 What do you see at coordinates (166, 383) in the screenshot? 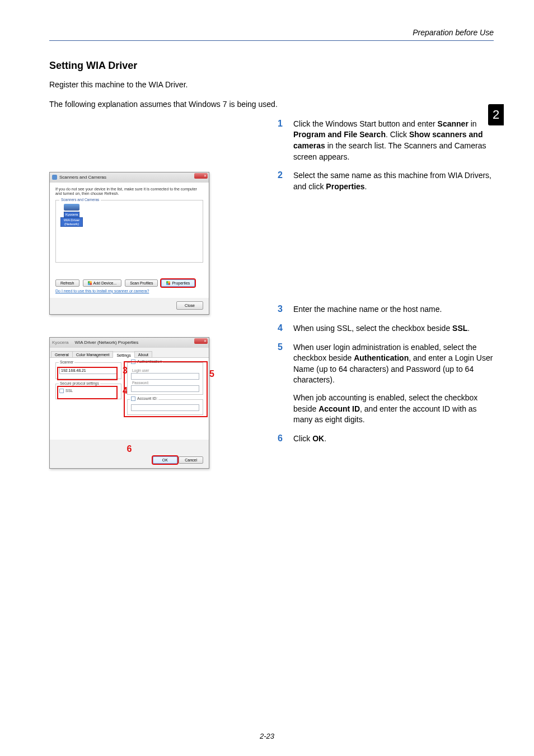
I see `password-label: Password:` at bounding box center [166, 383].